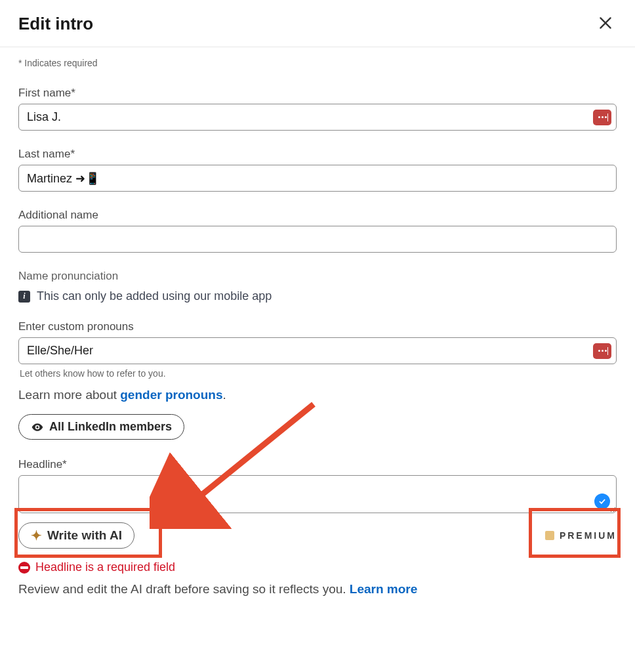 The height and width of the screenshot is (672, 635). What do you see at coordinates (318, 63) in the screenshot?
I see `required-indicator-note: * Indicates required` at bounding box center [318, 63].